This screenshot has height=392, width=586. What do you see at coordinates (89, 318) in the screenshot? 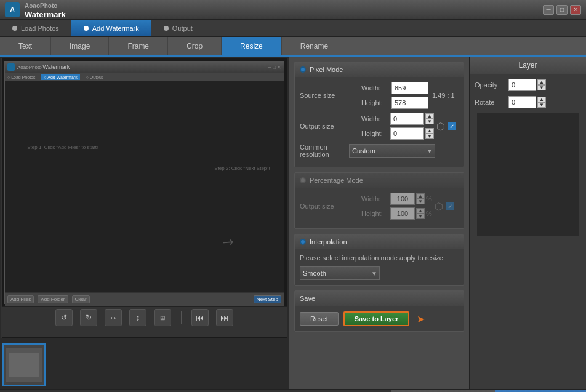
I see `rotate-cw-btn: ↻` at bounding box center [89, 318].